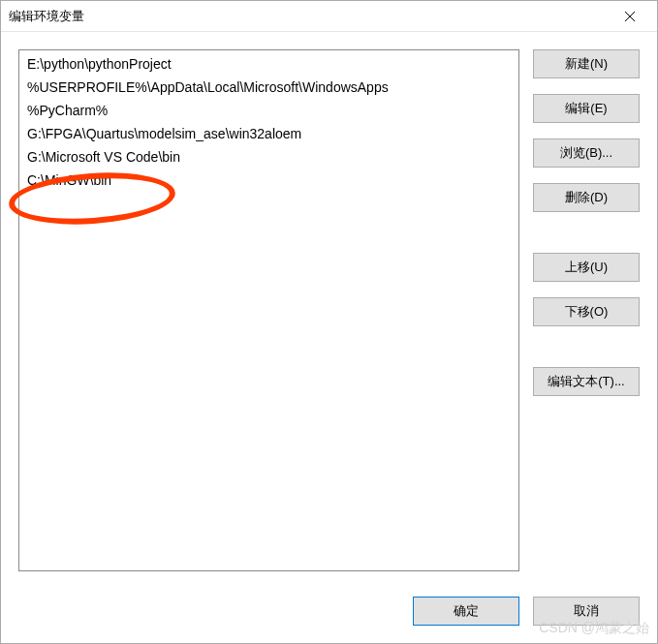 The width and height of the screenshot is (658, 644). I want to click on edittext-button: 编辑文本(T)..., so click(586, 382).